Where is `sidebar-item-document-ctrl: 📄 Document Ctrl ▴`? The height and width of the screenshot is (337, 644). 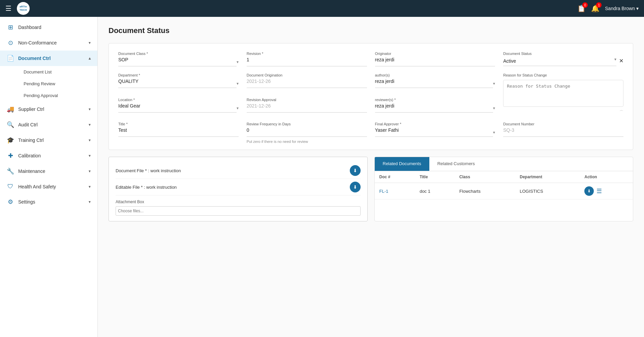
sidebar-item-document-ctrl: 📄 Document Ctrl ▴ is located at coordinates (49, 58).